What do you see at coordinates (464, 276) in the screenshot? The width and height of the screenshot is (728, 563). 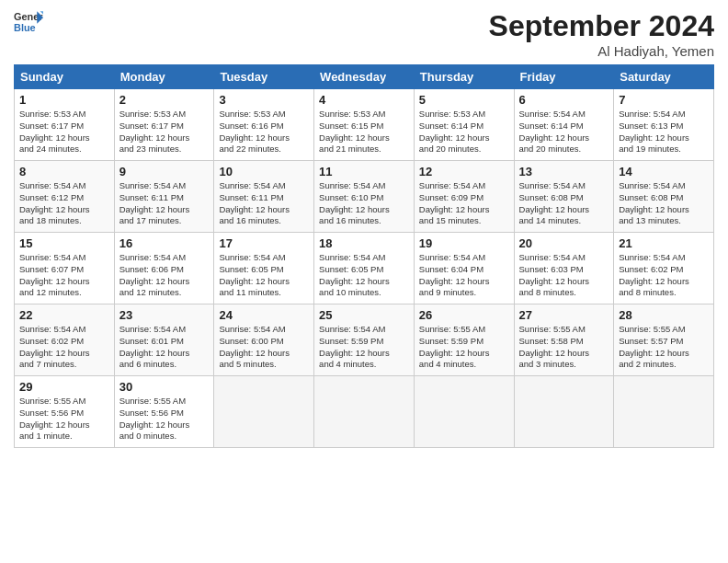 I see `cell-sun-info: Sunrise: 5:54 AM Sunset: 6:04 PM Dayligh…` at bounding box center [464, 276].